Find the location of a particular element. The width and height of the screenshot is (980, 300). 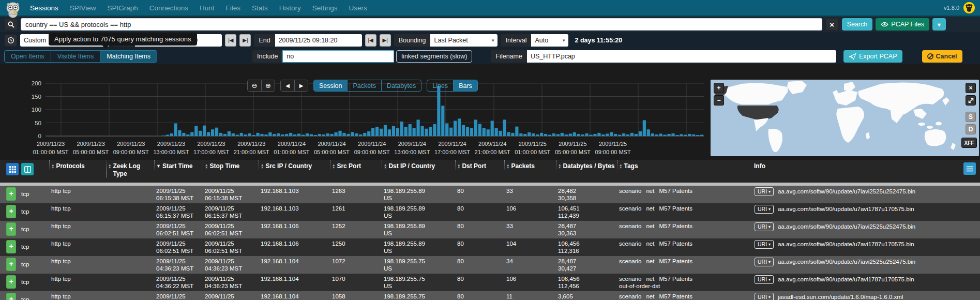

column-header-protocols: ▲▼Protocols is located at coordinates (78, 165).